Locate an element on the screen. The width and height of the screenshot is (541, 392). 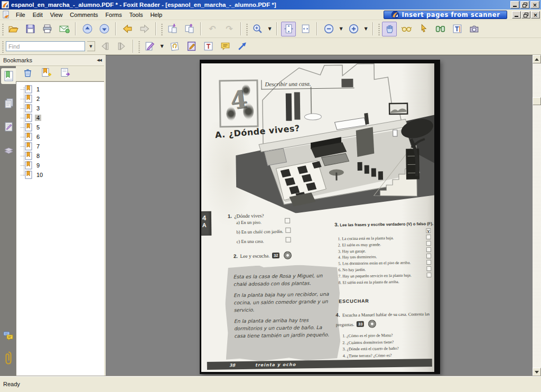
delete-bookmark-button is located at coordinates (27, 74).